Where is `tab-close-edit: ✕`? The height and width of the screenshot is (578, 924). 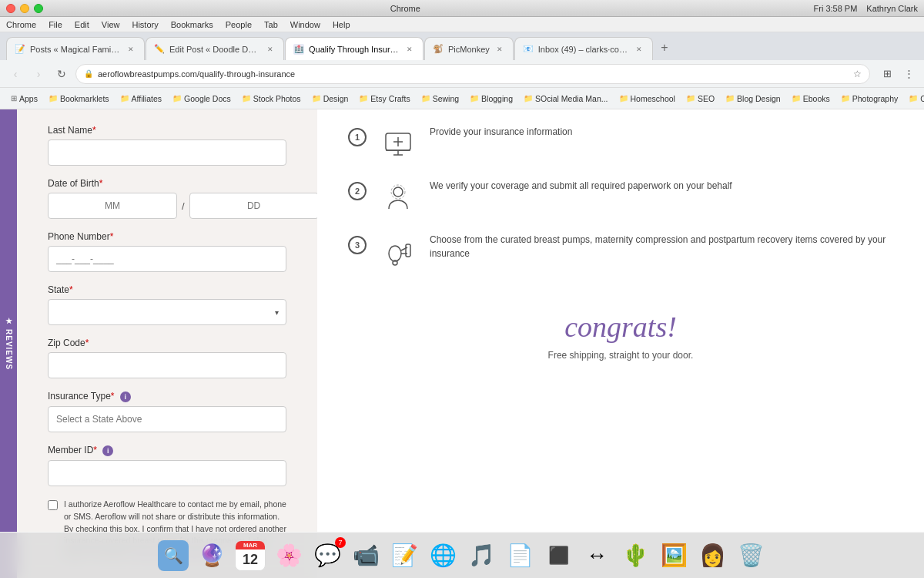 tab-close-edit: ✕ is located at coordinates (270, 49).